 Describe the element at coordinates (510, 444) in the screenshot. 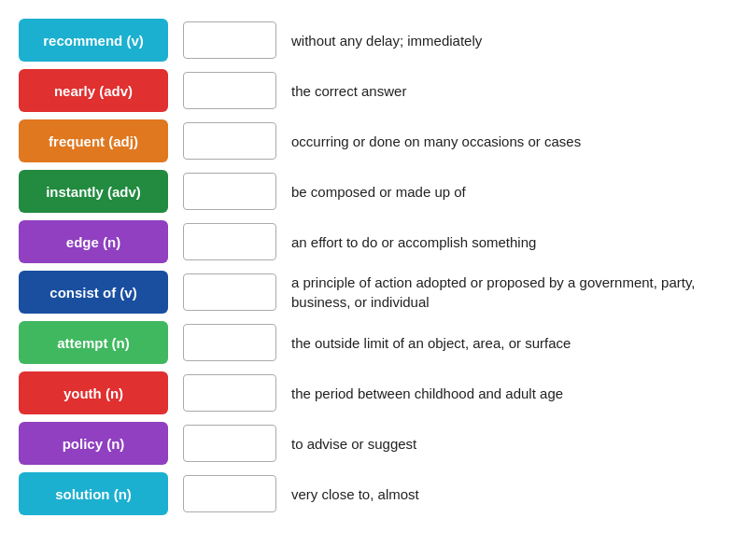

I see `definition-policy: to advise or suggest` at that location.